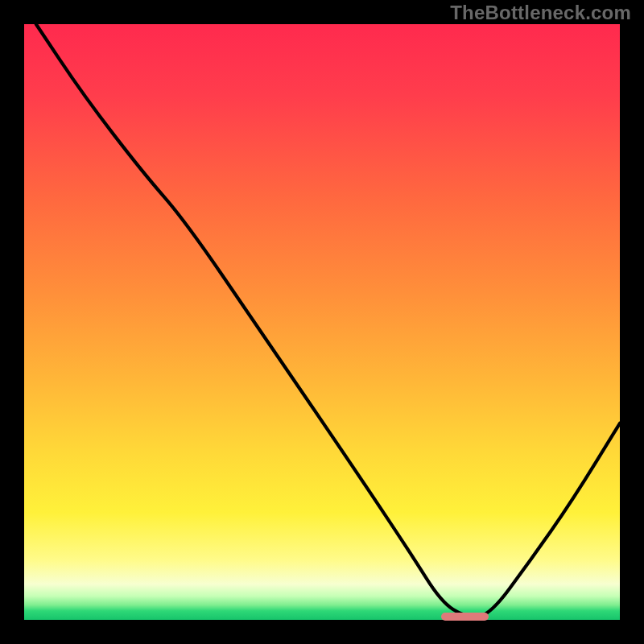 The width and height of the screenshot is (644, 644). What do you see at coordinates (541, 13) in the screenshot?
I see `watermark-text: TheBottleneck.com` at bounding box center [541, 13].